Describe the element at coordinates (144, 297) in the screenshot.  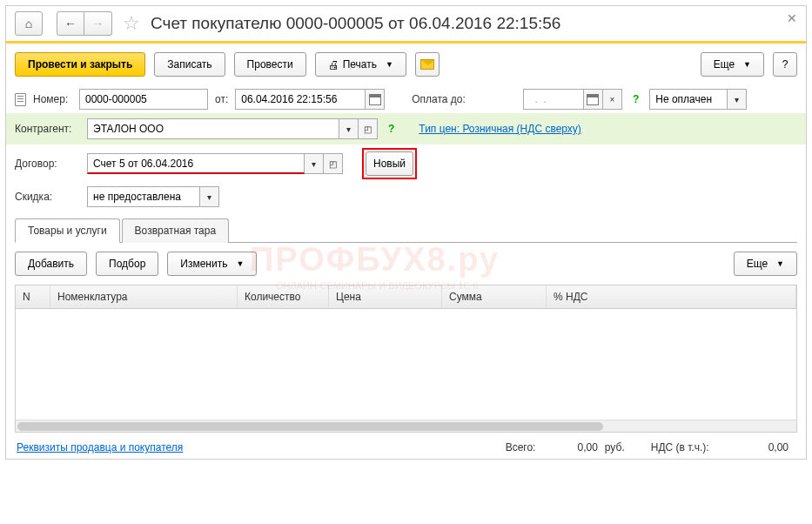
I see `col-nomenclature: Номенклатура` at that location.